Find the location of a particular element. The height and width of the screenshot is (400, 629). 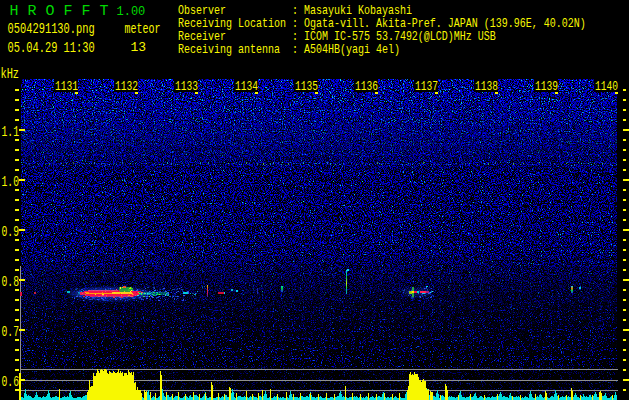

svg-text: 0.8 is located at coordinates (11, 282).